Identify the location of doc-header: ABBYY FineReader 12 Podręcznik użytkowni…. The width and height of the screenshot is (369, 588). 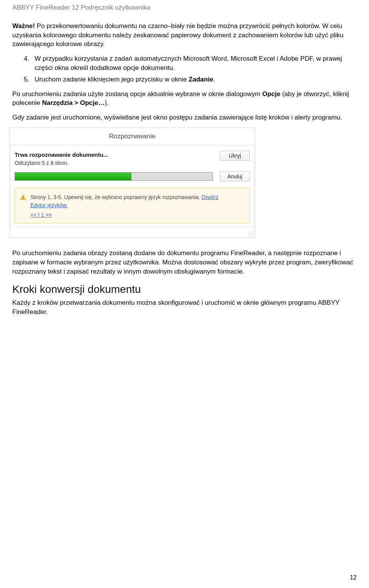
(184, 8).